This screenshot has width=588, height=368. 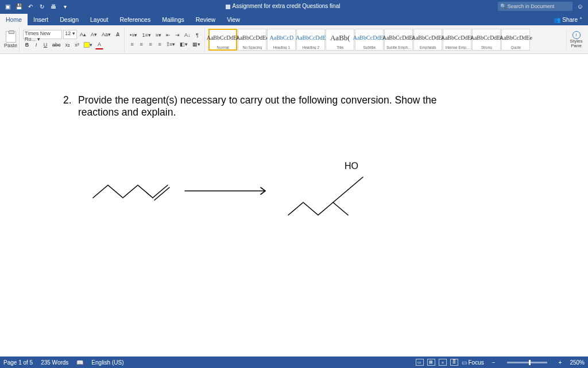 What do you see at coordinates (30, 6) in the screenshot?
I see `undo-icon: ↶` at bounding box center [30, 6].